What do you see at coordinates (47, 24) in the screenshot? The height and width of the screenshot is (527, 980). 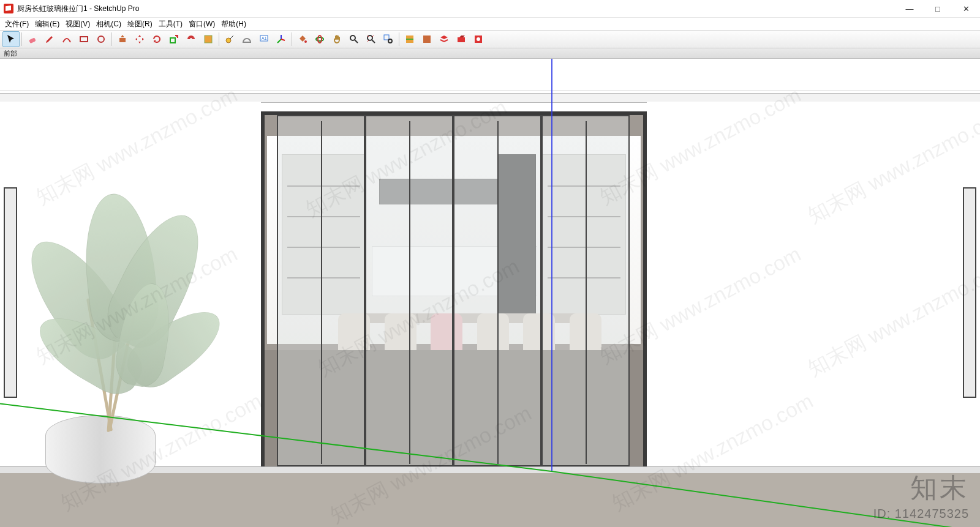 I see `menu-edit: 编辑(E)` at bounding box center [47, 24].